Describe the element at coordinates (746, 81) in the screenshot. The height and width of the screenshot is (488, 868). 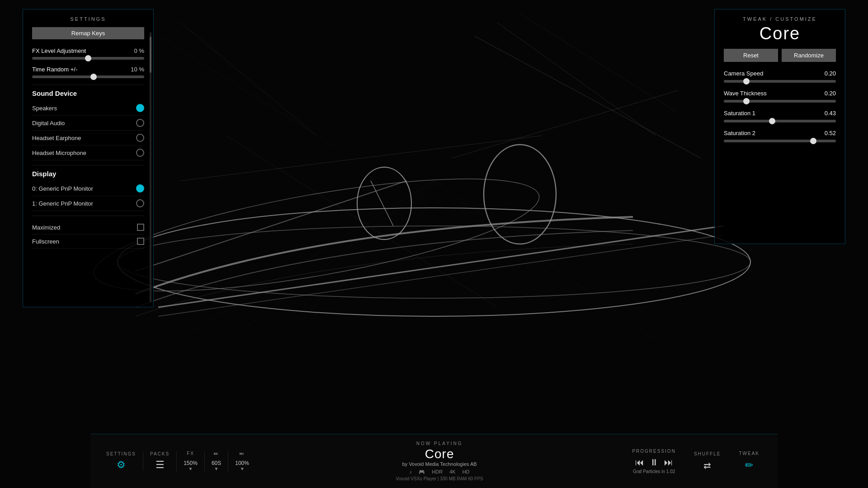
I see `camera-speed-thumb` at that location.